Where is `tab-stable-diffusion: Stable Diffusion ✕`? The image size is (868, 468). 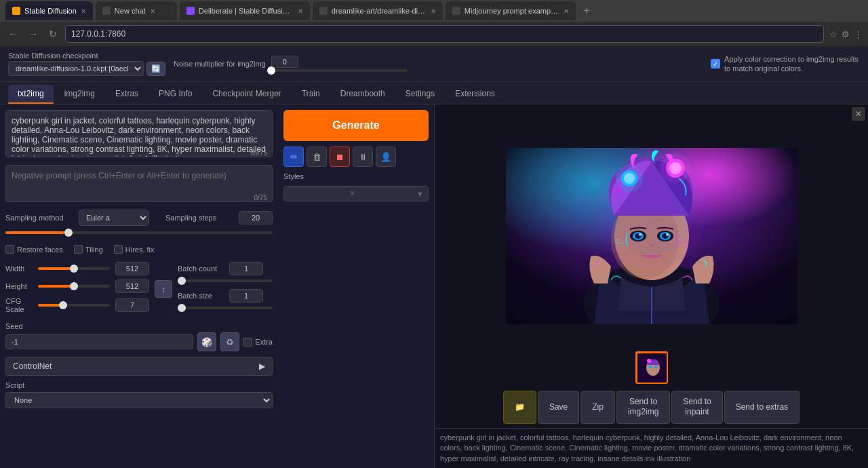 tab-stable-diffusion: Stable Diffusion ✕ is located at coordinates (49, 11).